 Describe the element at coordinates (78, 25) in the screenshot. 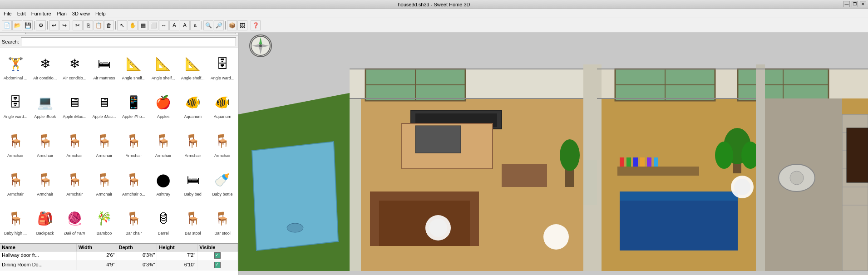

I see `cut-button: ✂` at that location.